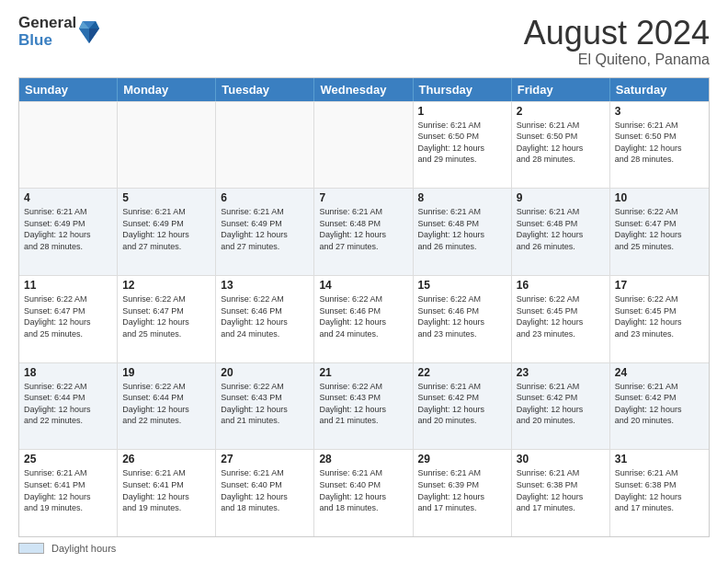 This screenshot has width=728, height=563. I want to click on day-info: Sunrise: 6:22 AM Sunset: 6:43 PM Dayligh…, so click(265, 404).